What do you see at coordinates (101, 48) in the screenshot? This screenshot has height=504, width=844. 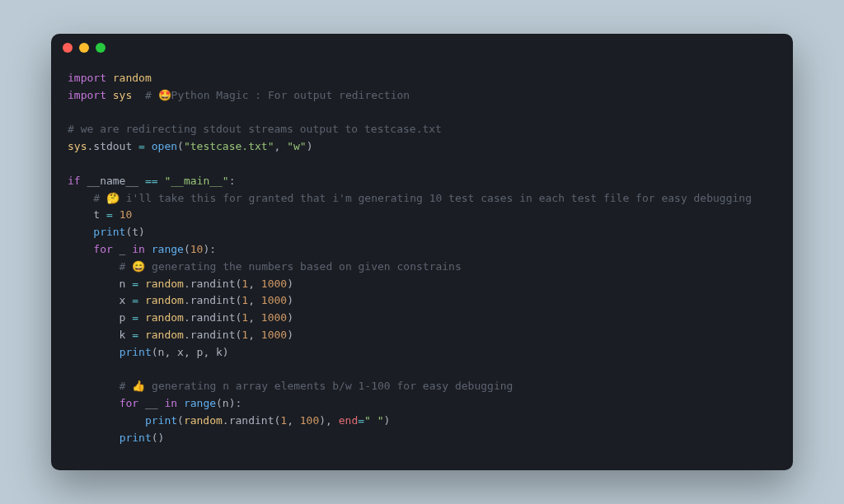 I see `zoom-icon` at bounding box center [101, 48].